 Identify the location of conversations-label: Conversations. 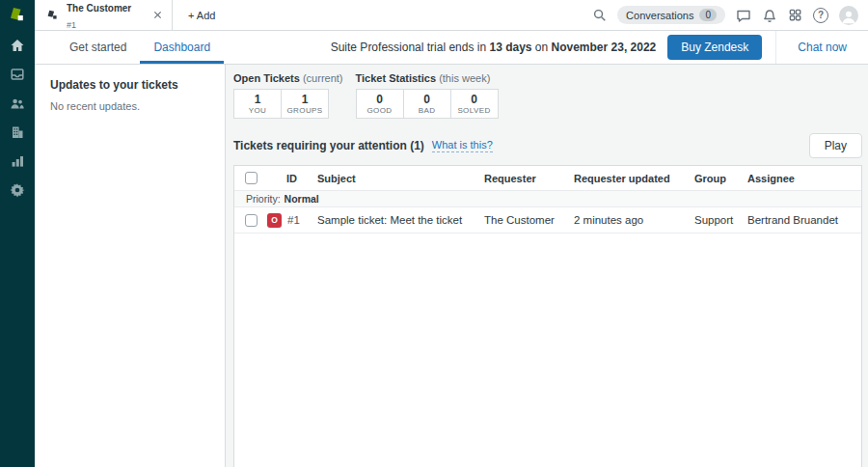
(660, 15).